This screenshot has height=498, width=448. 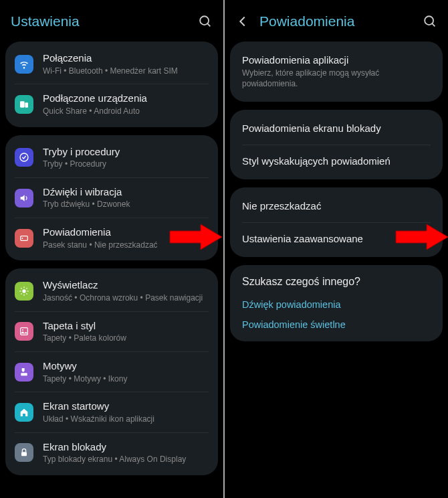 What do you see at coordinates (24, 157) in the screenshot?
I see `modes-icon` at bounding box center [24, 157].